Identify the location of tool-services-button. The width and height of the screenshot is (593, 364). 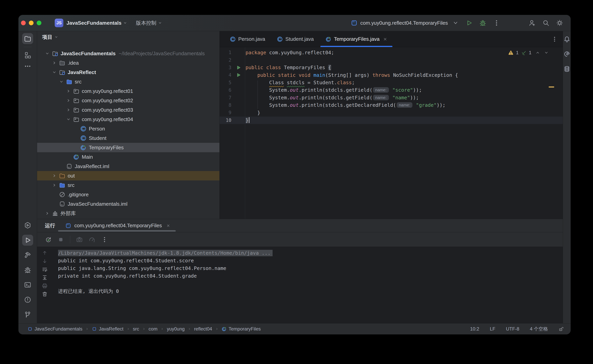
(28, 225).